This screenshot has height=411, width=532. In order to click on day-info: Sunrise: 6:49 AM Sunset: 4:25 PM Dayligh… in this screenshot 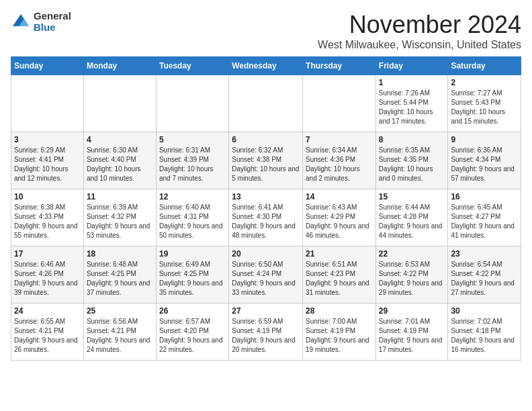, I will do `click(192, 279)`.